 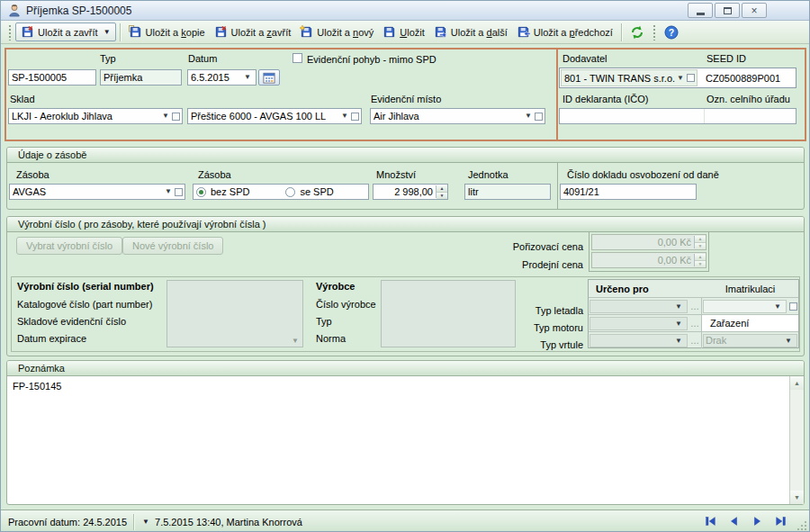 What do you see at coordinates (97, 192) in the screenshot?
I see `zasoba-combo: AVGAS ▼` at bounding box center [97, 192].